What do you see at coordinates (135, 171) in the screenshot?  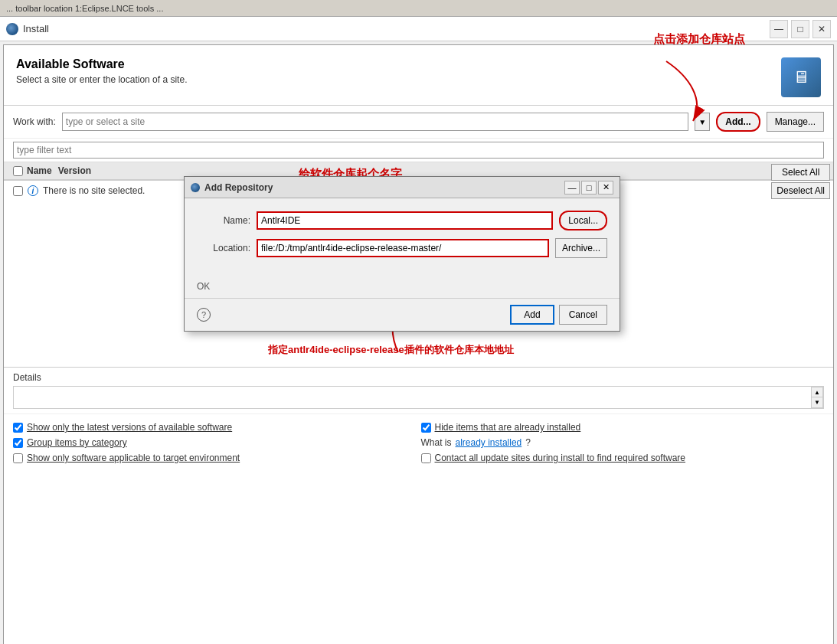 I see `col-version: Version` at bounding box center [135, 171].